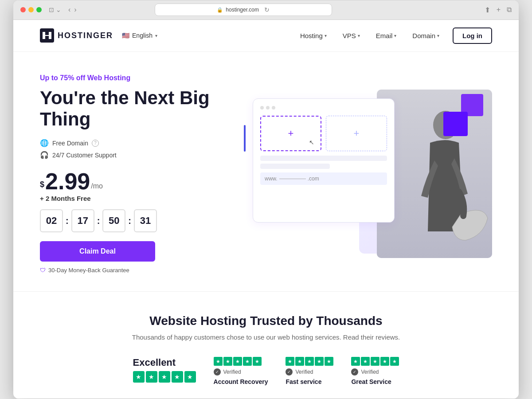 The height and width of the screenshot is (399, 532). What do you see at coordinates (31, 10) in the screenshot?
I see `traffic-lights` at bounding box center [31, 10].